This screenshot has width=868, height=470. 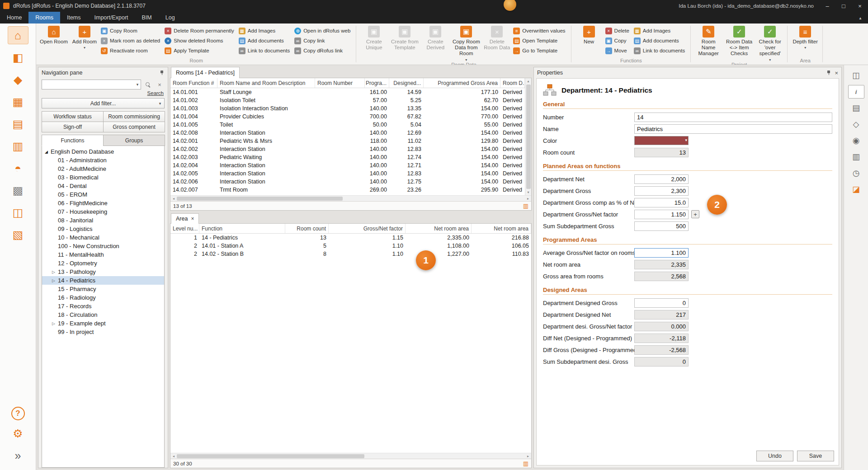 I want to click on close-icon: ×, so click(x=193, y=219).